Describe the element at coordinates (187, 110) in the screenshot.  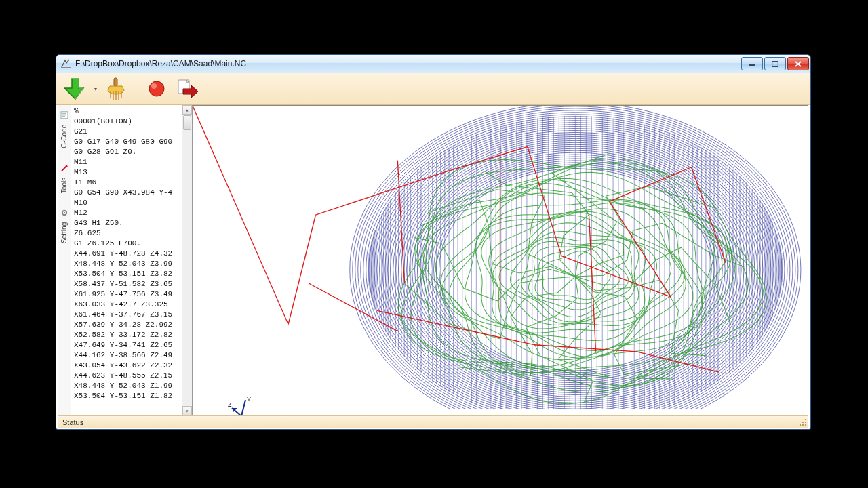
I see `scroll-up-button: ▴` at that location.